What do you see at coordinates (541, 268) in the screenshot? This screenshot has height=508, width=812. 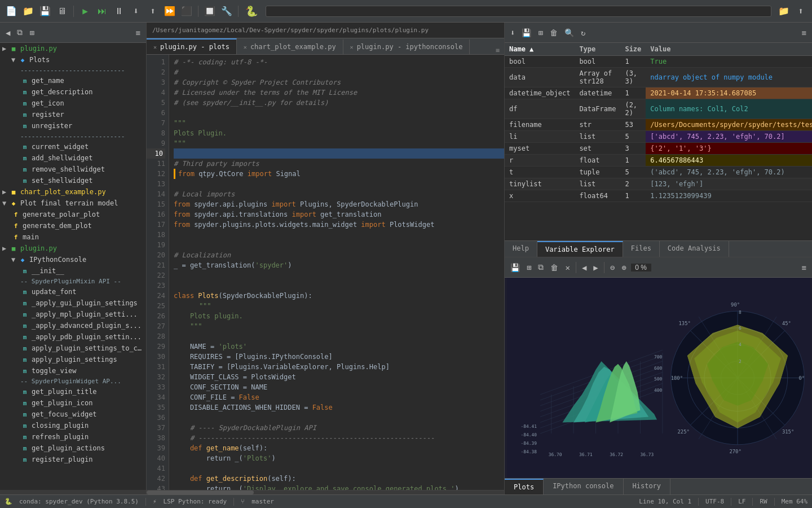 I see `plot-clone-icon: ⧉` at bounding box center [541, 268].